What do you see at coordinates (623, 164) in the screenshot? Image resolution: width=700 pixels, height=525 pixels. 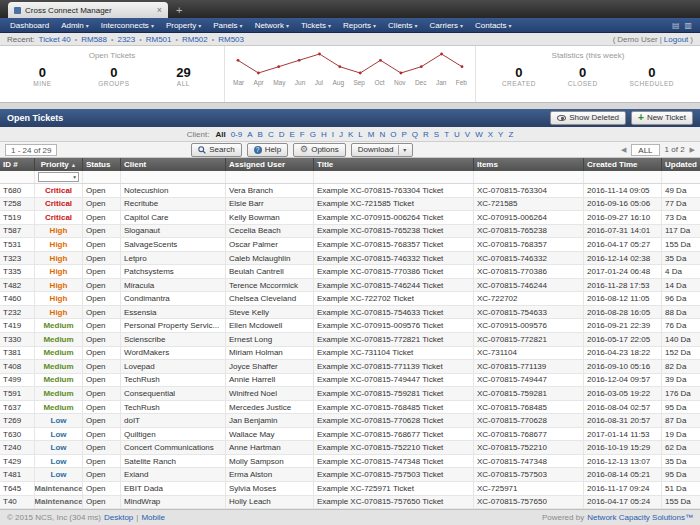 I see `column-header-created-time: Created Time` at bounding box center [623, 164].